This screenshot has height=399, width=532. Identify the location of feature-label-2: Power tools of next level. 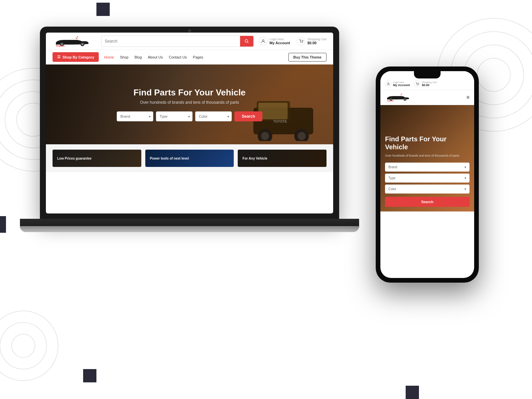
(170, 158).